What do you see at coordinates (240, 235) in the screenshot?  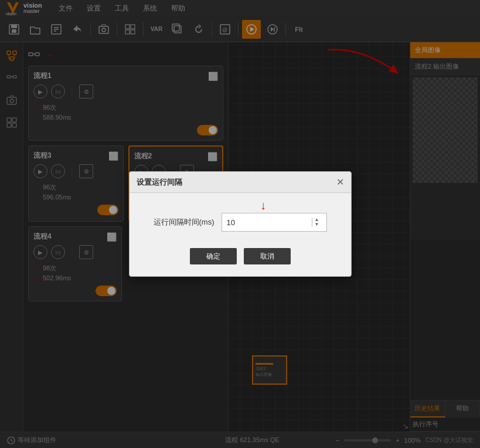 I see `dialog-body: ↓ 运行间隔时间(ms) 10 ▲ ▼ 确定 取消` at bounding box center [240, 235].